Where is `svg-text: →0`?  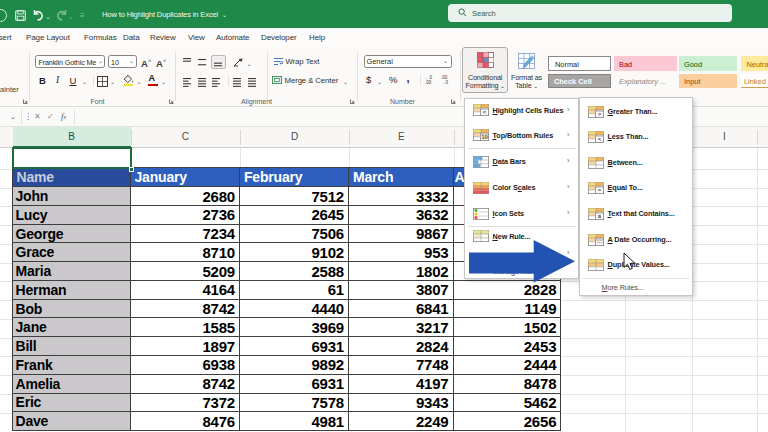
svg-text: →0 is located at coordinates (445, 82).